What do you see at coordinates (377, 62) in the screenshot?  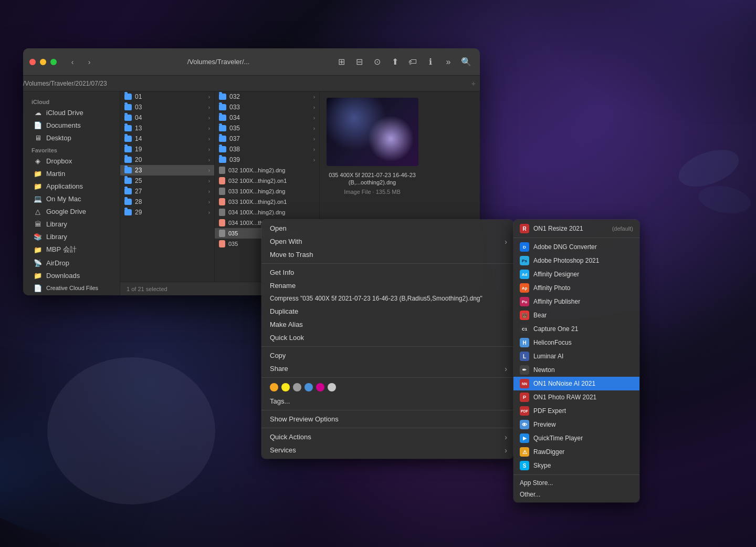 I see `action-icon: ⊙` at bounding box center [377, 62].